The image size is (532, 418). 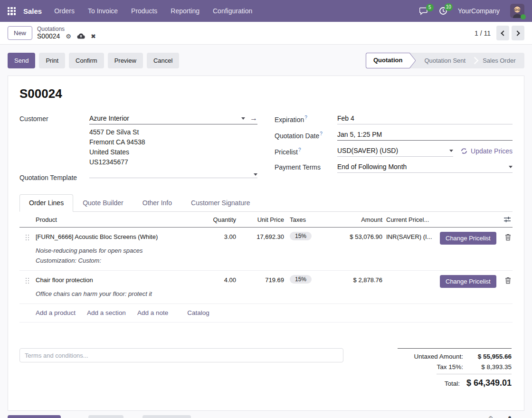 What do you see at coordinates (260, 237) in the screenshot?
I see `unit-price-cell: 17,692.30` at bounding box center [260, 237].